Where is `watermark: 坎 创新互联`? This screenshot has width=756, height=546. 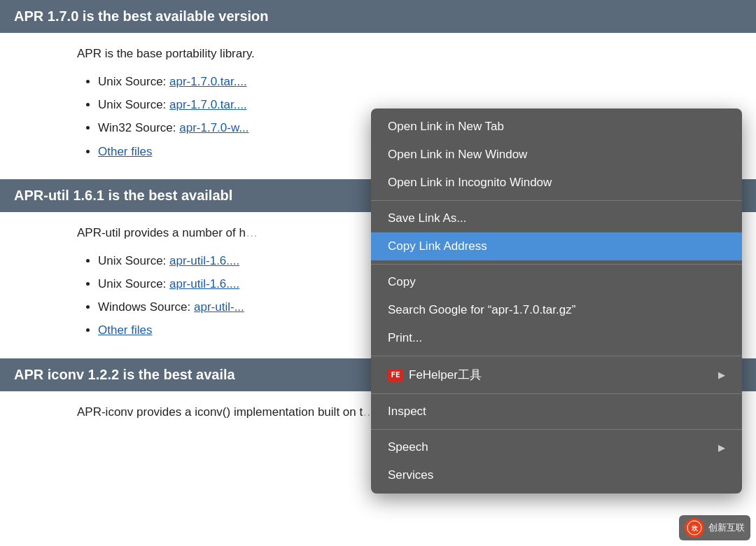 watermark: 坎 创新互联 is located at coordinates (715, 528).